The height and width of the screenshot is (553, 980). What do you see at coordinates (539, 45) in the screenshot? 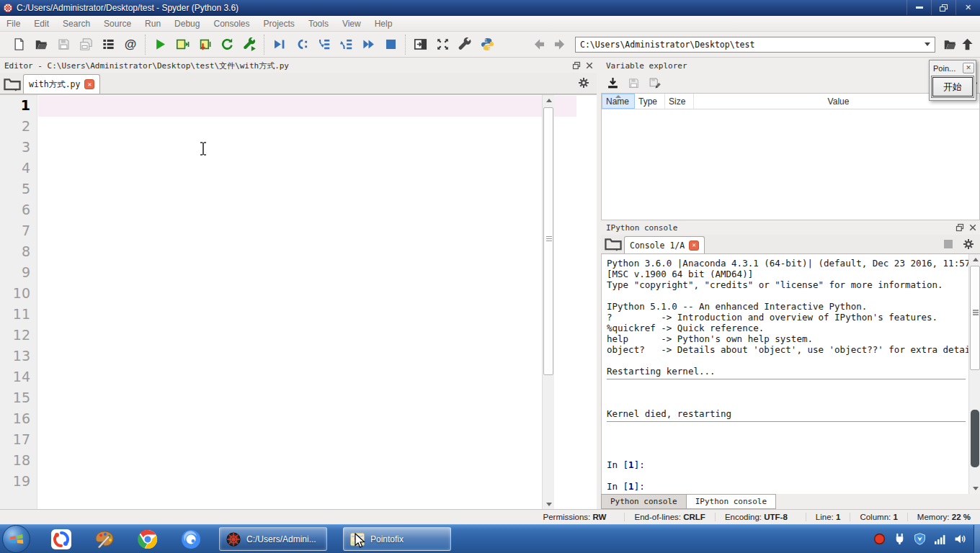
I see `back-icon` at bounding box center [539, 45].